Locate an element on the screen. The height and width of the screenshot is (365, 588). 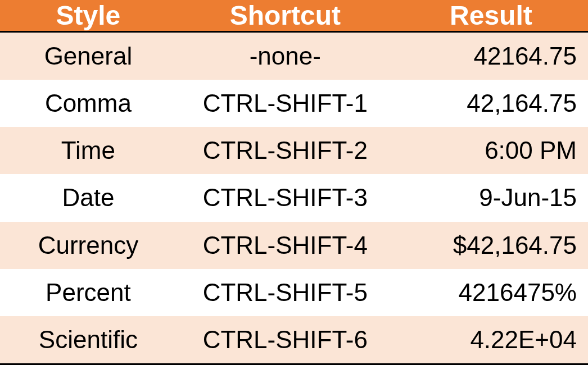
cell-shortcut: CTRL-SHIFT-1 is located at coordinates (286, 103).